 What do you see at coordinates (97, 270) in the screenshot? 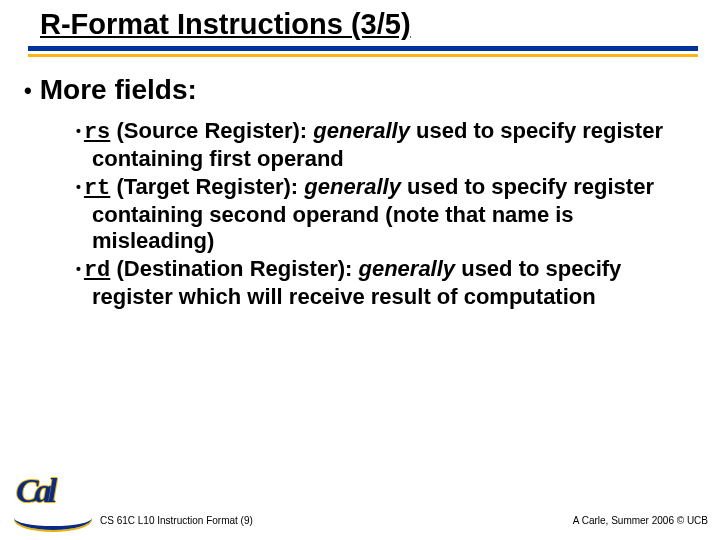
I see `code-rd: rd` at bounding box center [97, 270].